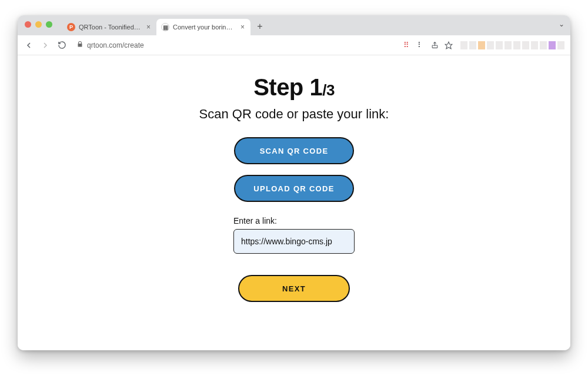 The width and height of the screenshot is (588, 375). I want to click on reload-button, so click(62, 45).